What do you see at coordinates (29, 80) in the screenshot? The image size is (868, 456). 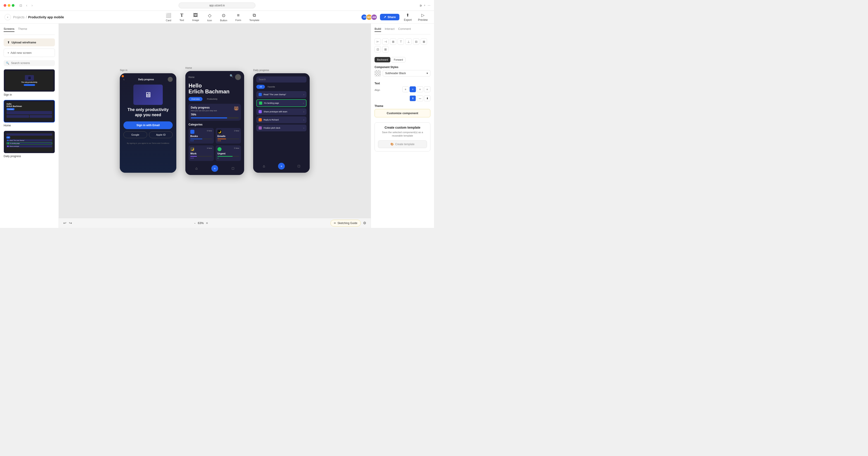 I see `screen-thumb-signin: 🖥 The only productivity` at bounding box center [29, 80].